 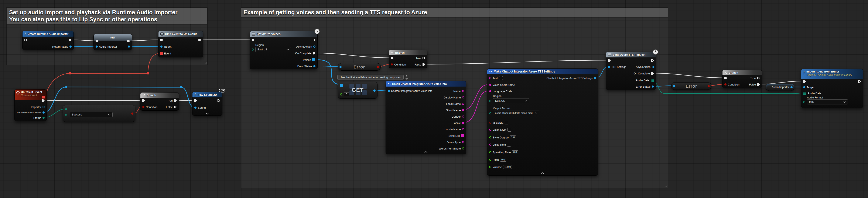 I want to click on imported-sound-wave-pin, so click(x=43, y=113).